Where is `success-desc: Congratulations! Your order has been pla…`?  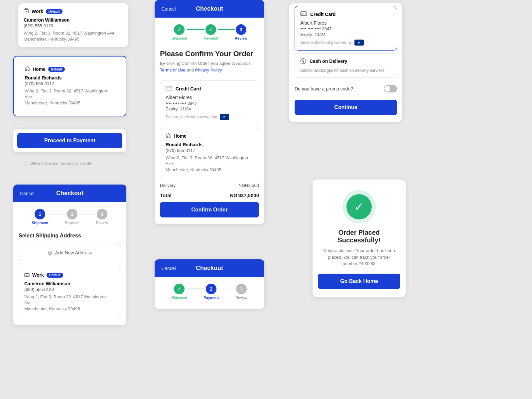
success-desc: Congratulations! Your order has been pla… is located at coordinates (359, 261).